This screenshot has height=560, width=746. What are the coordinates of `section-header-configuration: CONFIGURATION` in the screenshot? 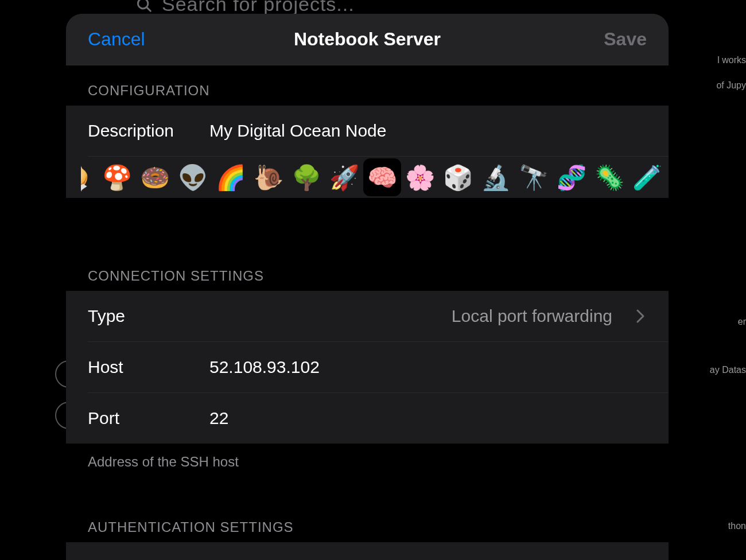 It's located at (367, 85).